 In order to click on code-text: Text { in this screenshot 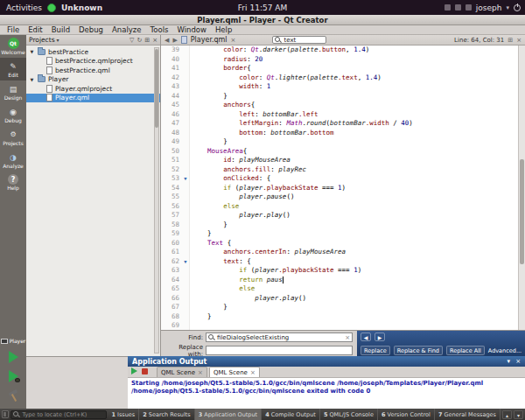, I will do `click(210, 243)`.